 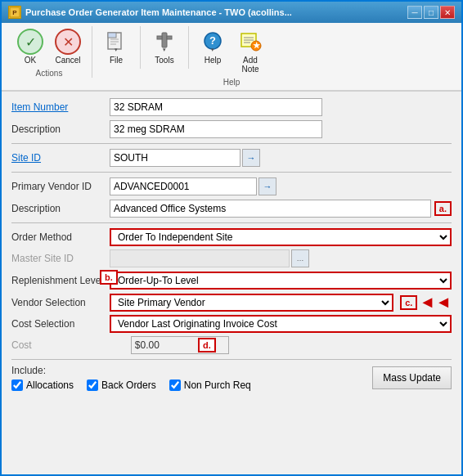 I want to click on add-note-icon: ★, so click(x=250, y=42).